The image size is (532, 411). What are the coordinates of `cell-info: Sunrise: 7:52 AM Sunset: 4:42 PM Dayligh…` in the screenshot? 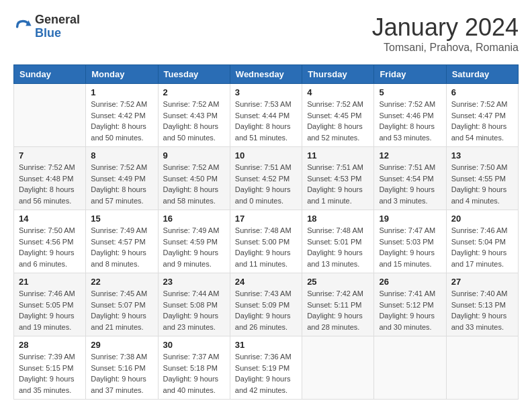 It's located at (122, 121).